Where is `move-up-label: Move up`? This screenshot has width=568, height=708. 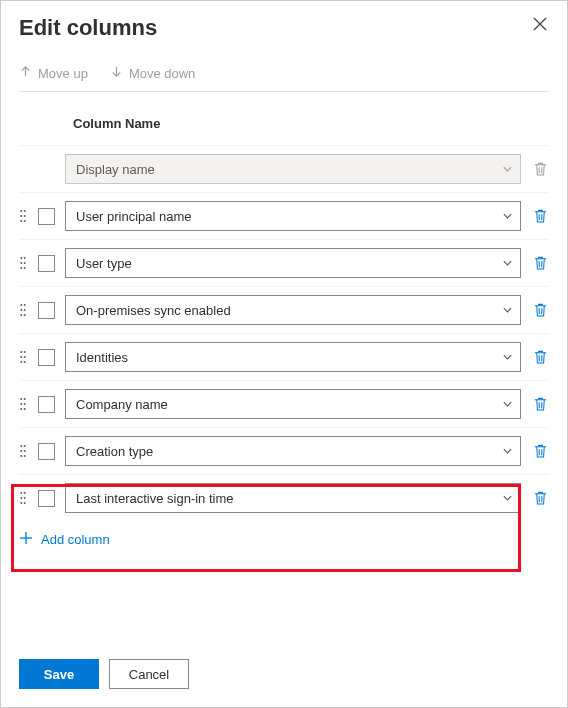 move-up-label: Move up is located at coordinates (63, 74).